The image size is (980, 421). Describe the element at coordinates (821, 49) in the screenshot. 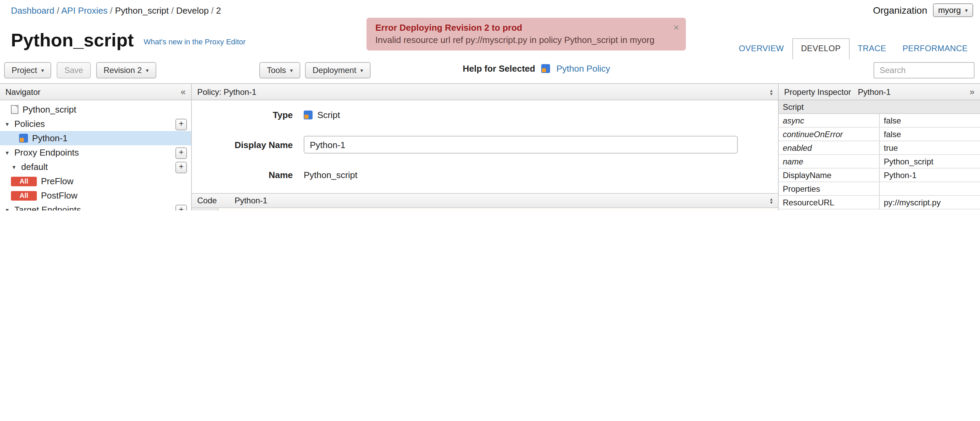

I see `tab-develop: DEVELOP` at that location.